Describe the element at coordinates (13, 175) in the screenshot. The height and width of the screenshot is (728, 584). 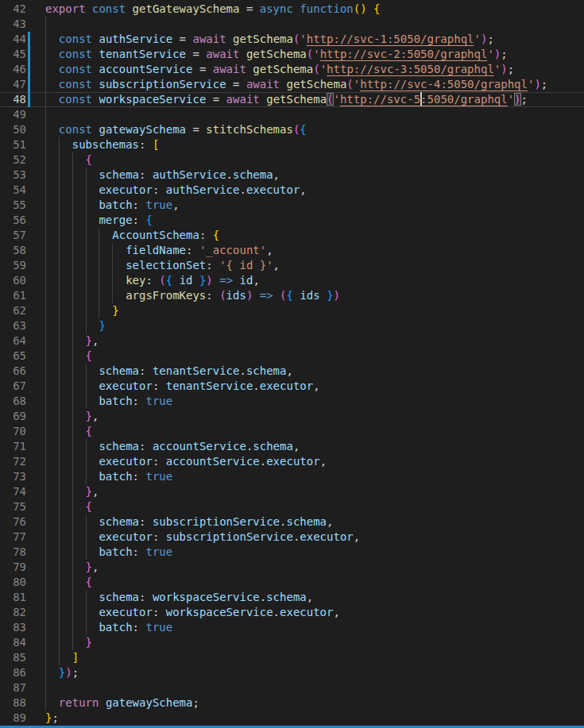
I see `line-number: 53` at that location.